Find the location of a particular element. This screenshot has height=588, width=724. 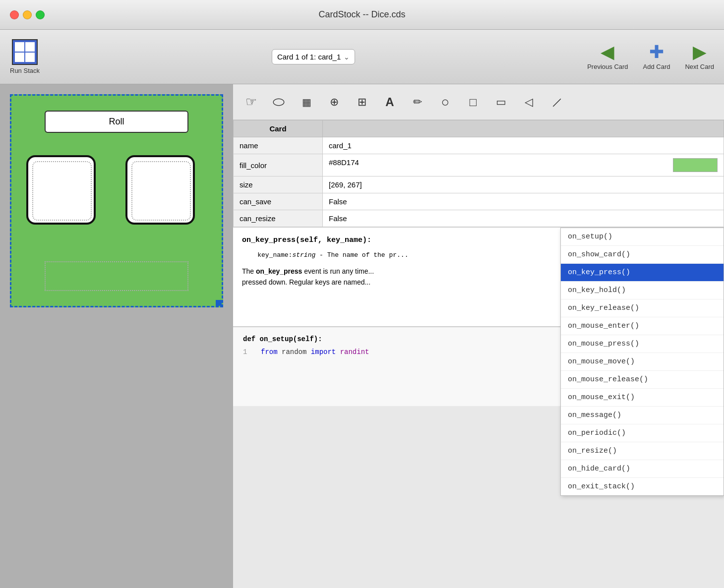

window-title: CardStock -- Dice.cds is located at coordinates (362, 15).